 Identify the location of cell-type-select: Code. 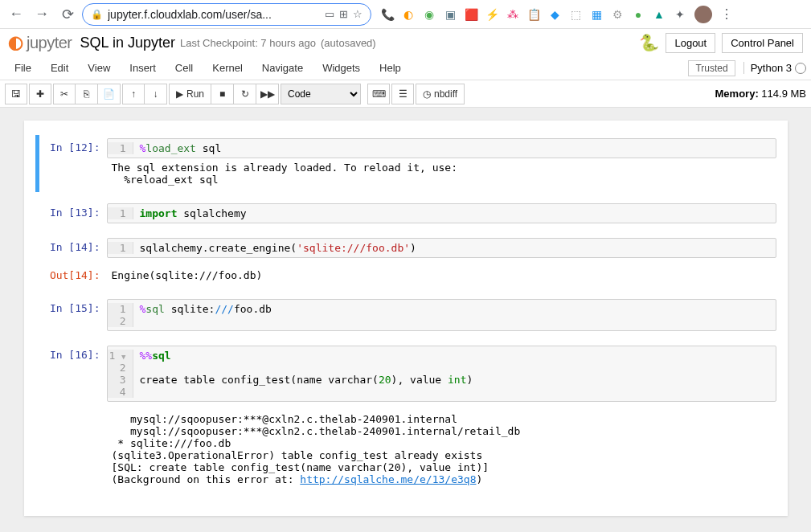
(321, 94).